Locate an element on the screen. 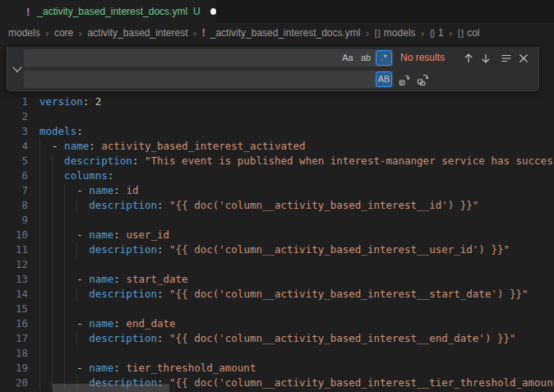  code-line-content: - name: tier_threshold_amount is located at coordinates (291, 368).